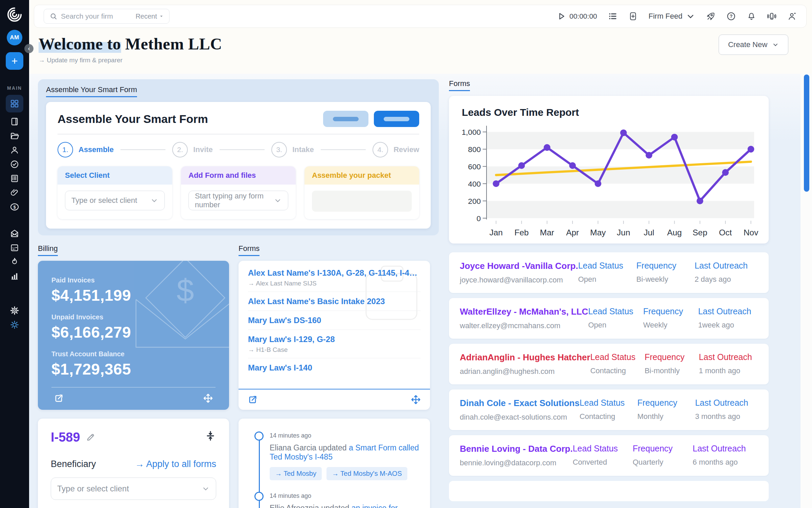 Image resolution: width=812 pixels, height=508 pixels. Describe the element at coordinates (524, 312) in the screenshot. I see `lead-name-link: WalterEllzey - McMahan's, LLC` at that location.